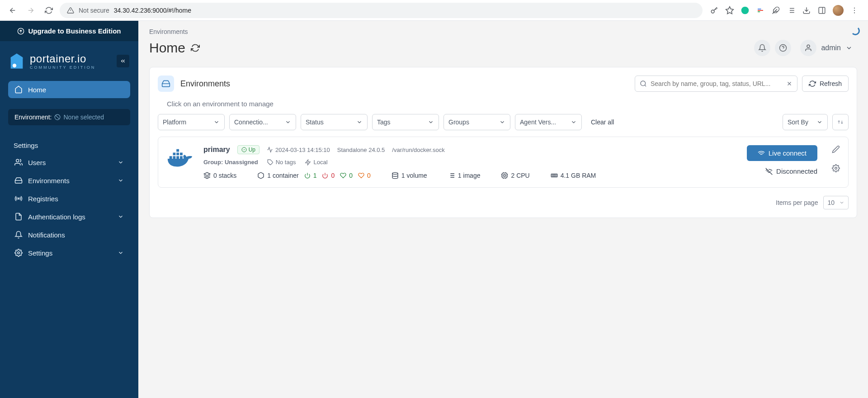 The image size is (868, 398). Describe the element at coordinates (71, 10) in the screenshot. I see `warning-icon` at that location.